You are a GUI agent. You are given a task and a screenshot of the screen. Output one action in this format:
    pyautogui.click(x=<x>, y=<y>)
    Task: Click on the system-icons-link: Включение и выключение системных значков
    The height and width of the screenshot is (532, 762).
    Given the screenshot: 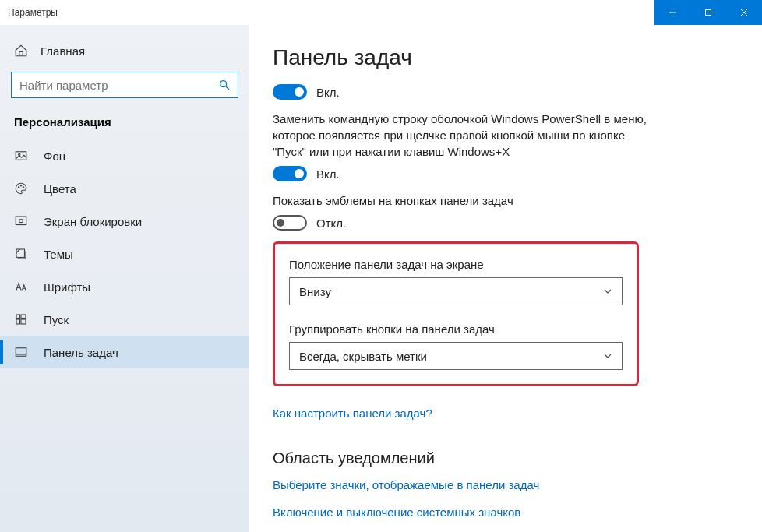 What is the action you would take?
    pyautogui.click(x=502, y=513)
    